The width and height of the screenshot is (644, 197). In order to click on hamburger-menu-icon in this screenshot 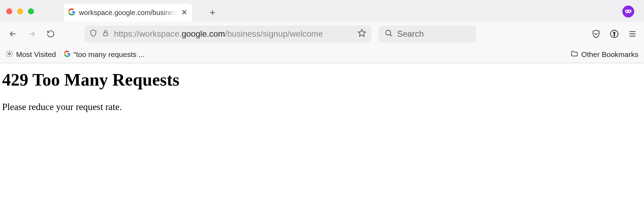, I will do `click(632, 34)`.